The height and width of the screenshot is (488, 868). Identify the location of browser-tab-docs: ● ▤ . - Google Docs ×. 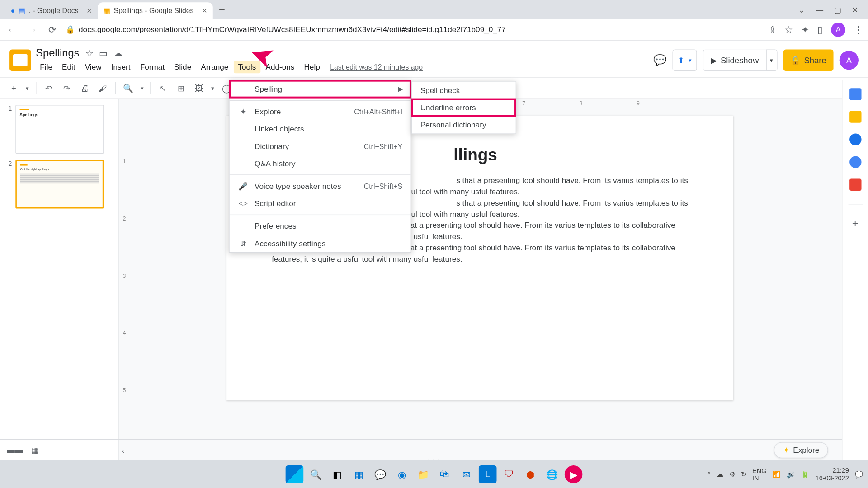
(52, 11).